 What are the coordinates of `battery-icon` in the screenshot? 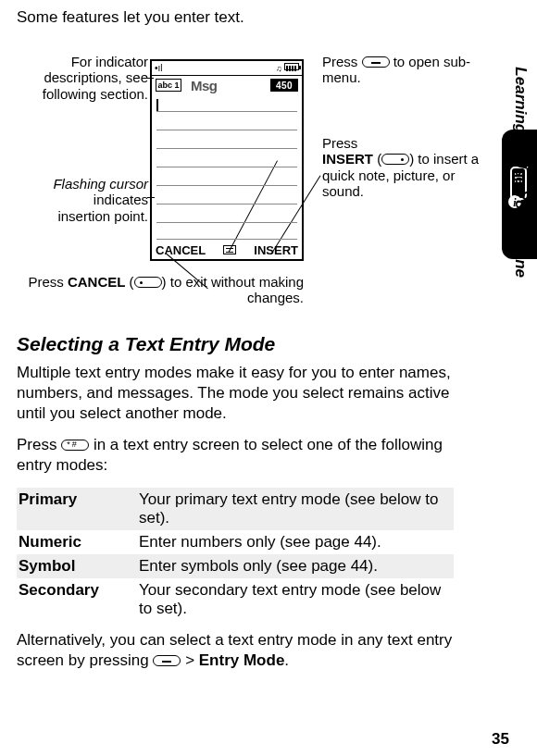 It's located at (292, 67).